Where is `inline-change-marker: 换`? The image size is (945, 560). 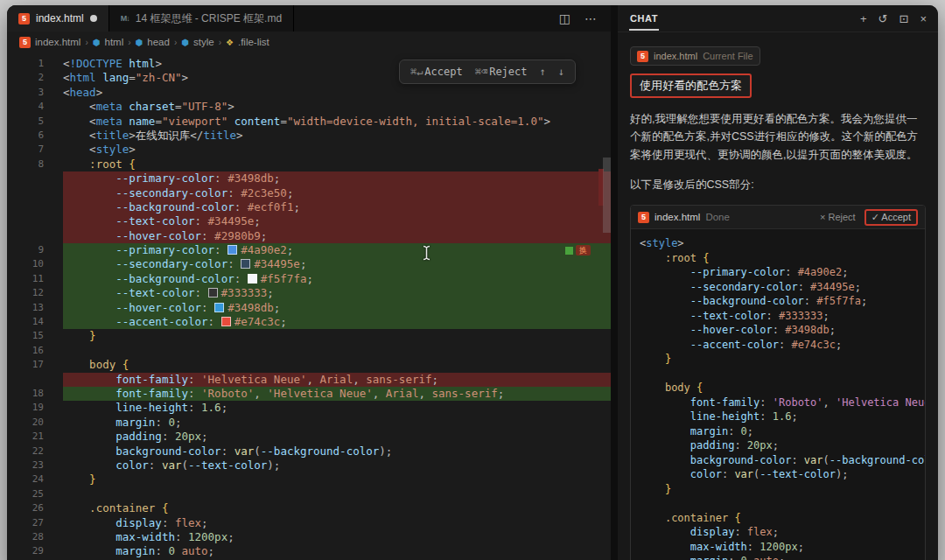
inline-change-marker: 换 is located at coordinates (578, 250).